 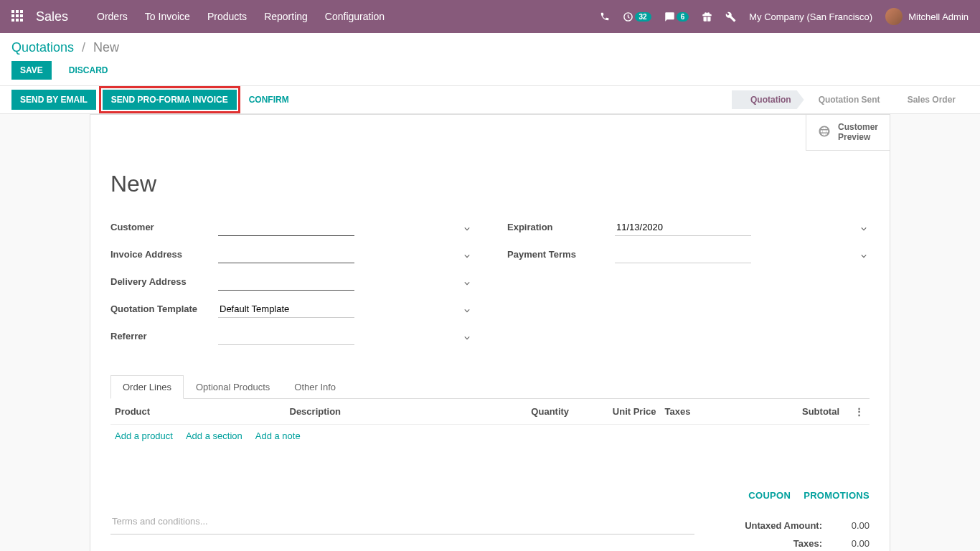 I want to click on confirm-button: Confirm, so click(x=269, y=100).